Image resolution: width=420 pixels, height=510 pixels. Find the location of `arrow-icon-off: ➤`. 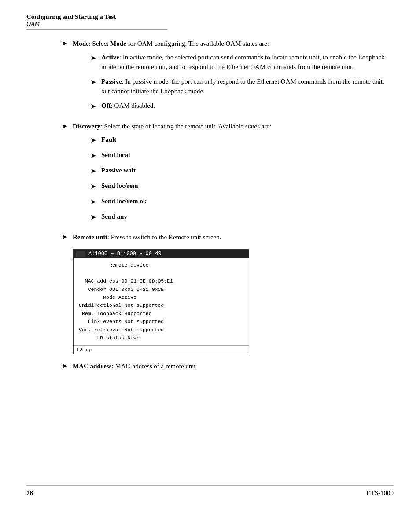

arrow-icon-off: ➤ is located at coordinates (93, 106).